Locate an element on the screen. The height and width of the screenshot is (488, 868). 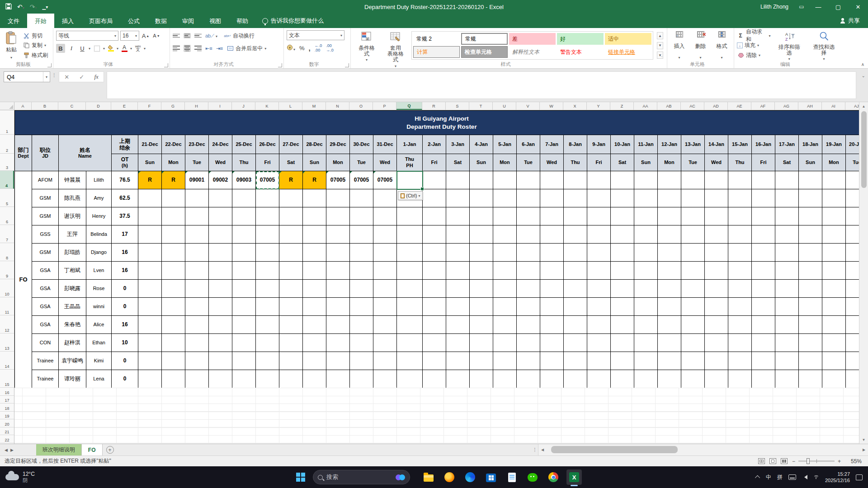
column-header-R: R is located at coordinates (434, 106).